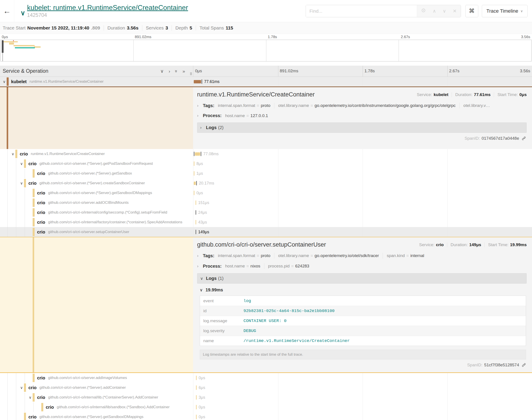 This screenshot has height=420, width=532. Describe the element at coordinates (212, 28) in the screenshot. I see `total-spans-label: Total Spans` at that location.